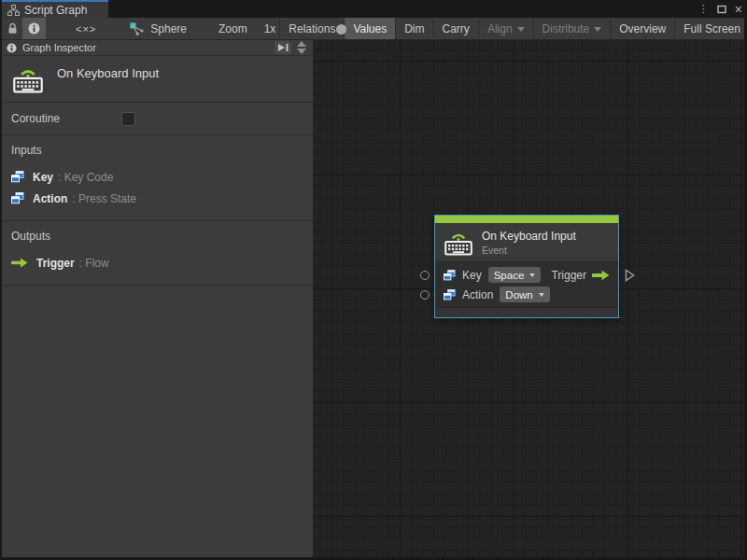 This screenshot has width=747, height=560. Describe the element at coordinates (704, 9) in the screenshot. I see `more-button: ⋮` at that location.